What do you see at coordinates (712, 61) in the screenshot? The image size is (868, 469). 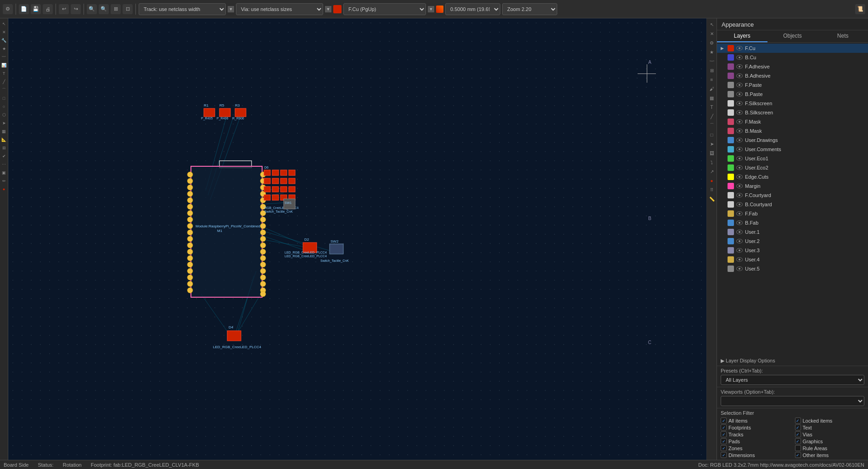 I see `wave-icon: 〰` at bounding box center [712, 61].